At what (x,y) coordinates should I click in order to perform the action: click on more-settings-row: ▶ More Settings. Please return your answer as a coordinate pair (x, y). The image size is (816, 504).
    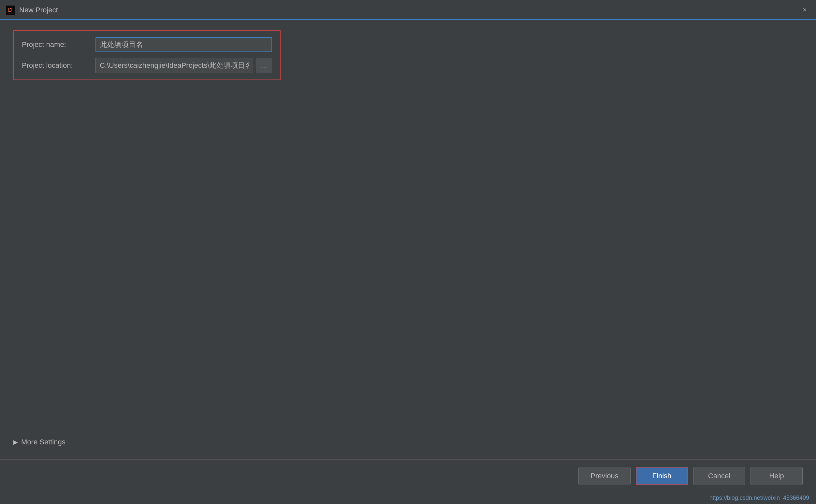
    Looking at the image, I should click on (408, 442).